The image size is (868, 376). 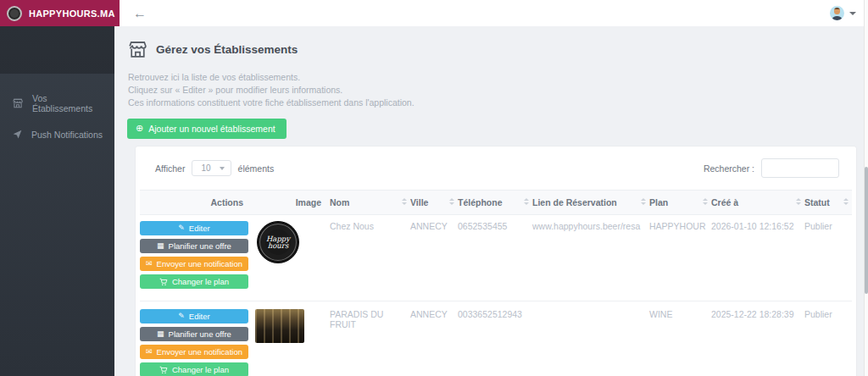 What do you see at coordinates (866, 230) in the screenshot?
I see `scrollbar-thumb` at bounding box center [866, 230].